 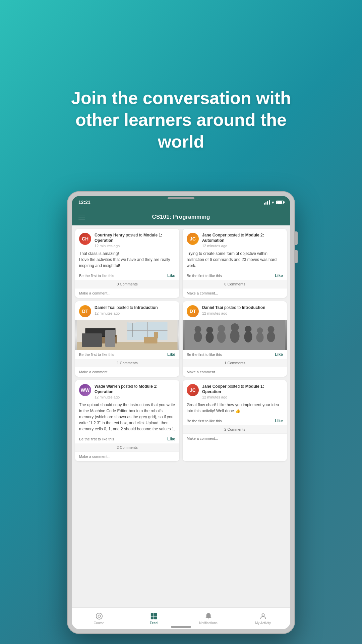 I want to click on post-header: JC Jane Cooper posted to Module 1: Opera…, so click(x=235, y=391).